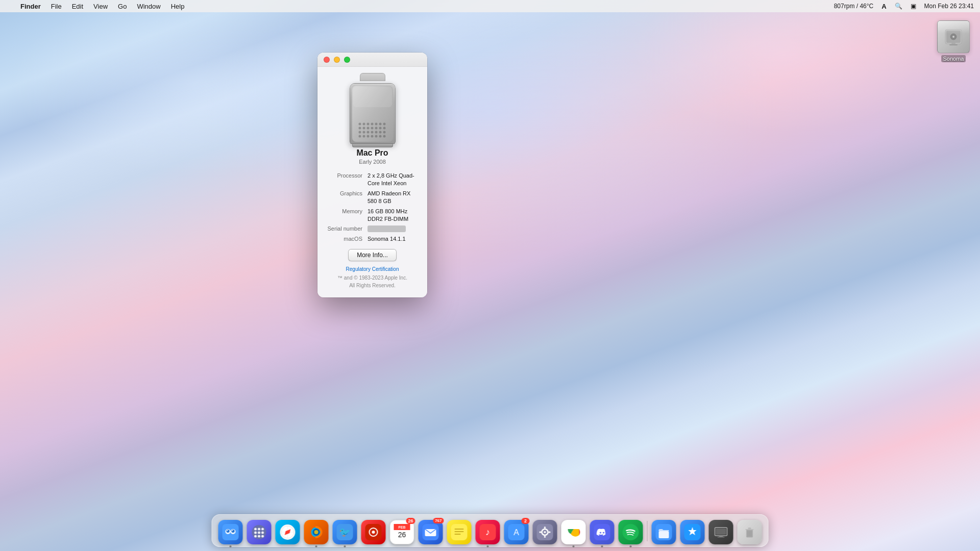 This screenshot has width=980, height=551. What do you see at coordinates (231, 531) in the screenshot?
I see `dock-item-finder` at bounding box center [231, 531].